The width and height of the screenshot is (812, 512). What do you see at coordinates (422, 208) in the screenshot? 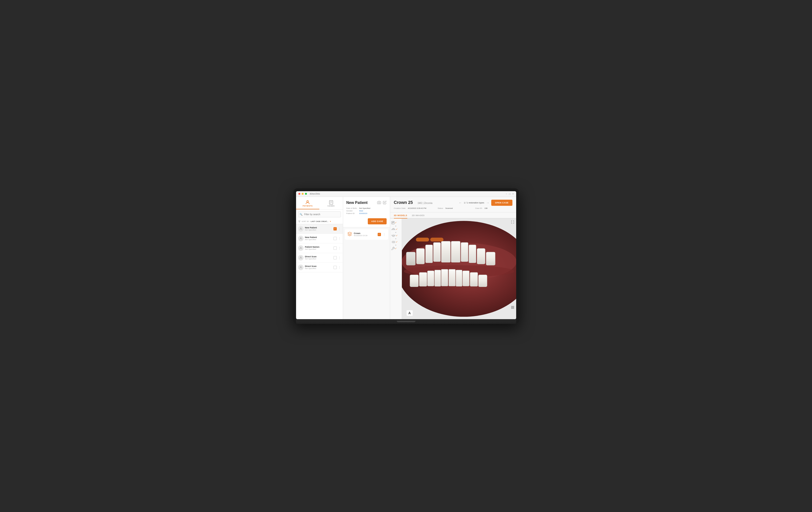
I see `creation-date-value: 4/13/2023 3:39:42 PM` at bounding box center [422, 208].